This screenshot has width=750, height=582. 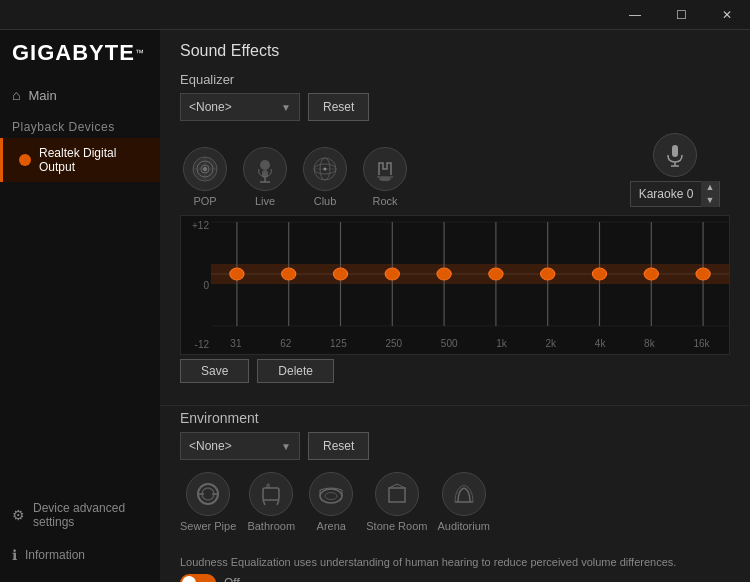 What do you see at coordinates (210, 107) in the screenshot?
I see `equalizer-dropdown-value: <None>` at bounding box center [210, 107].